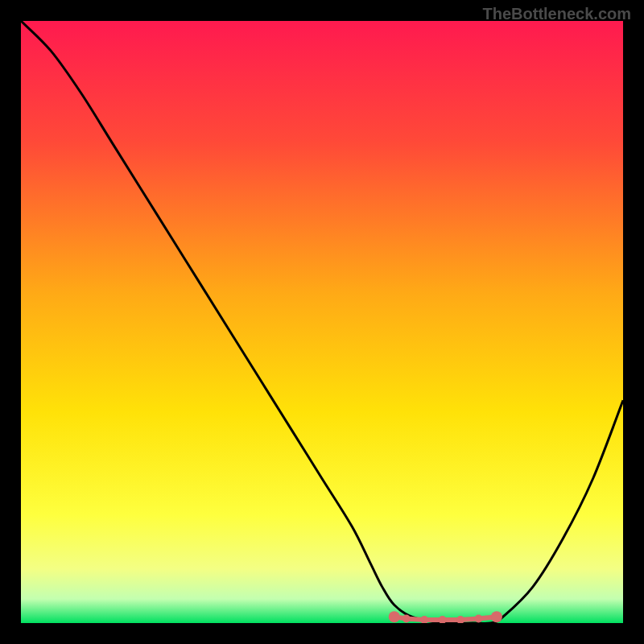 The height and width of the screenshot is (644, 644). What do you see at coordinates (557, 14) in the screenshot?
I see `watermark-text: TheBottleneck.com` at bounding box center [557, 14].